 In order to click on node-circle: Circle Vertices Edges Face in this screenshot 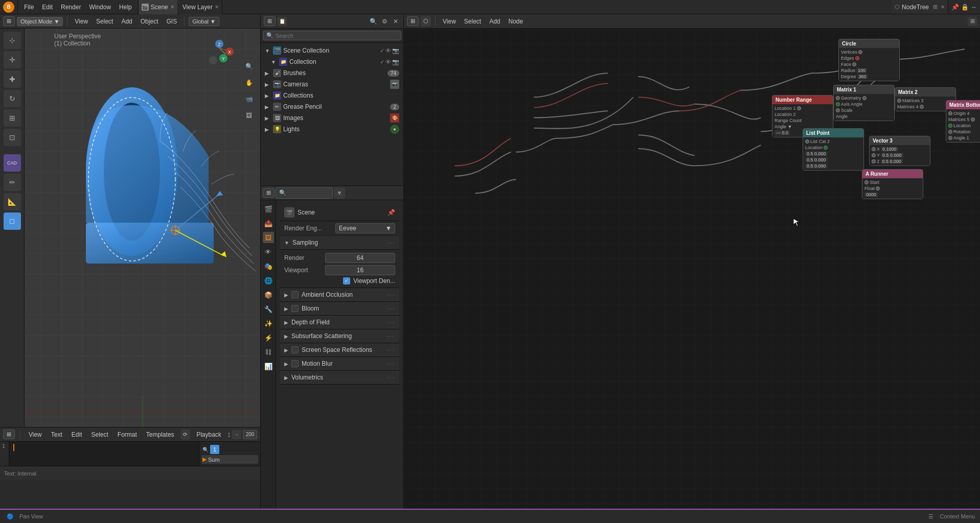, I will do `click(869, 60)`.